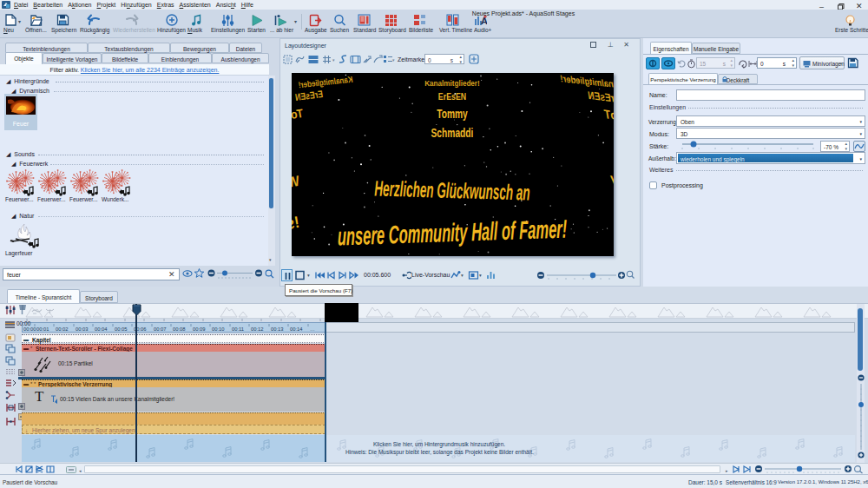  Describe the element at coordinates (257, 329) in the screenshot. I see `svg-text: 00:12` at that location.